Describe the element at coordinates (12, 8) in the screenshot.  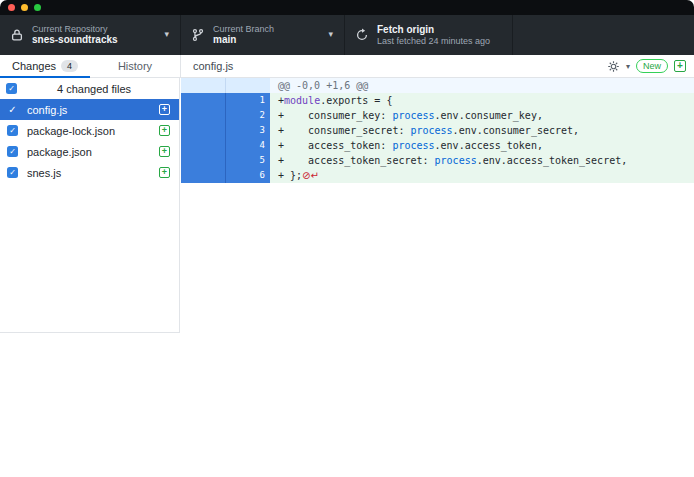
I see `close-window-button` at that location.